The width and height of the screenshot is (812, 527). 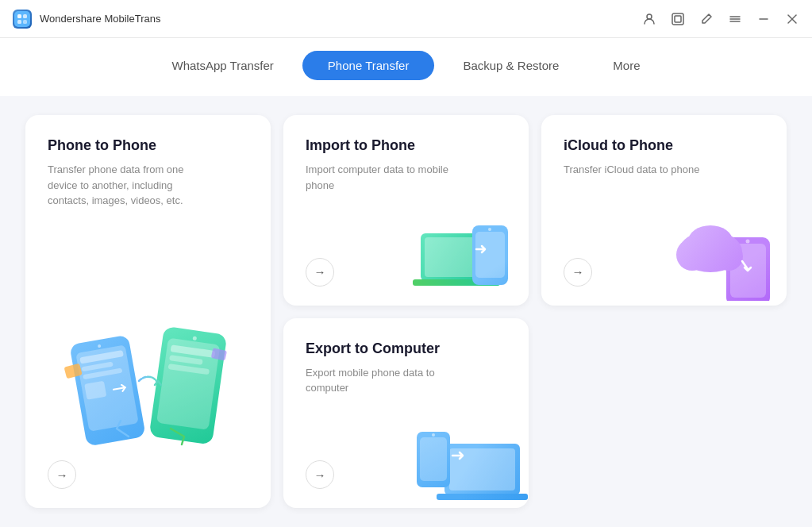 I want to click on edit-icon, so click(x=706, y=19).